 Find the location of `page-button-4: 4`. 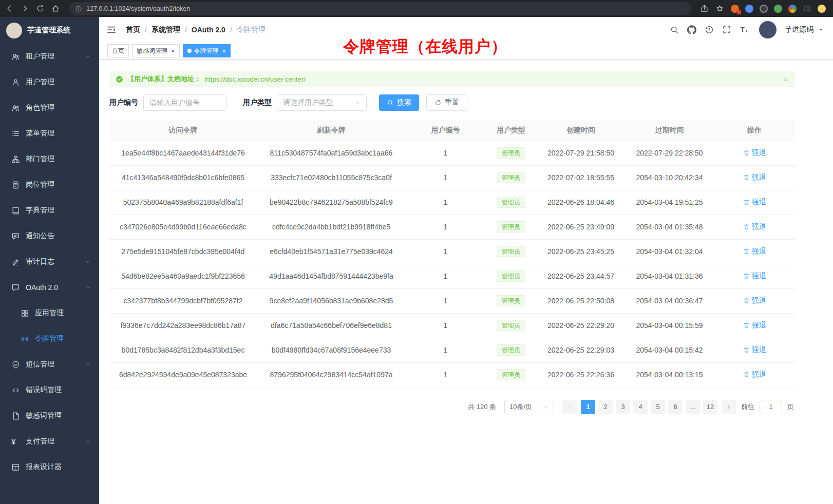

page-button-4: 4 is located at coordinates (640, 407).